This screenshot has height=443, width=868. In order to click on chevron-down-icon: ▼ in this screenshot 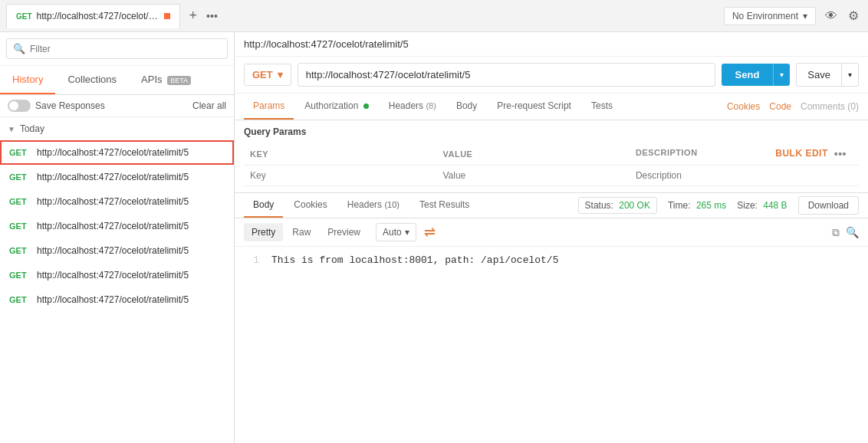, I will do `click(12, 129)`.